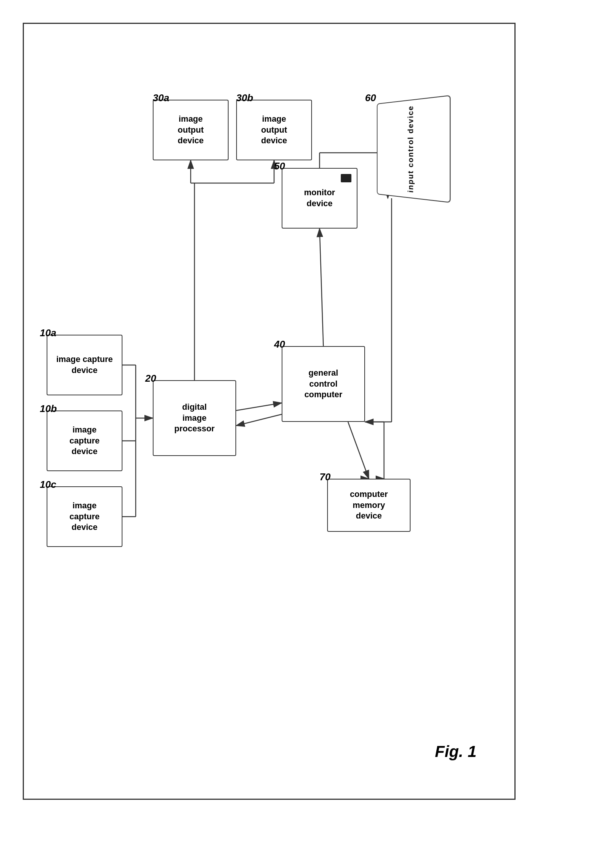  Describe the element at coordinates (280, 344) in the screenshot. I see `ref-40: 40` at that location.